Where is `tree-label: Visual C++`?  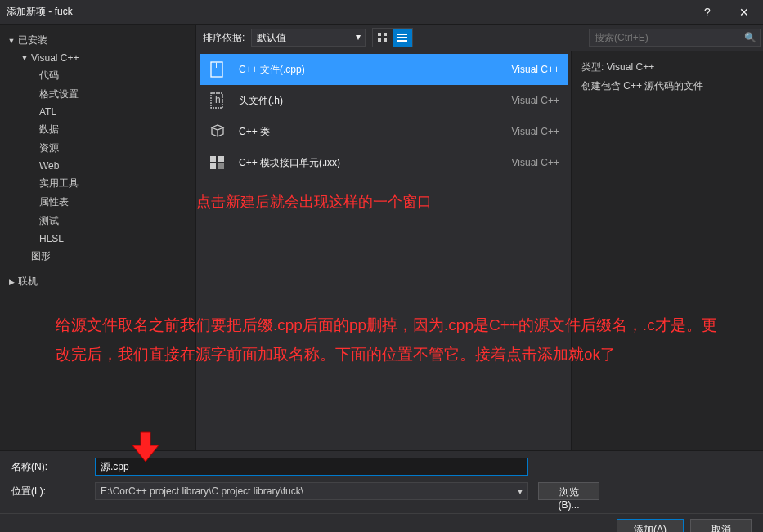
tree-label: Visual C++ is located at coordinates (55, 58).